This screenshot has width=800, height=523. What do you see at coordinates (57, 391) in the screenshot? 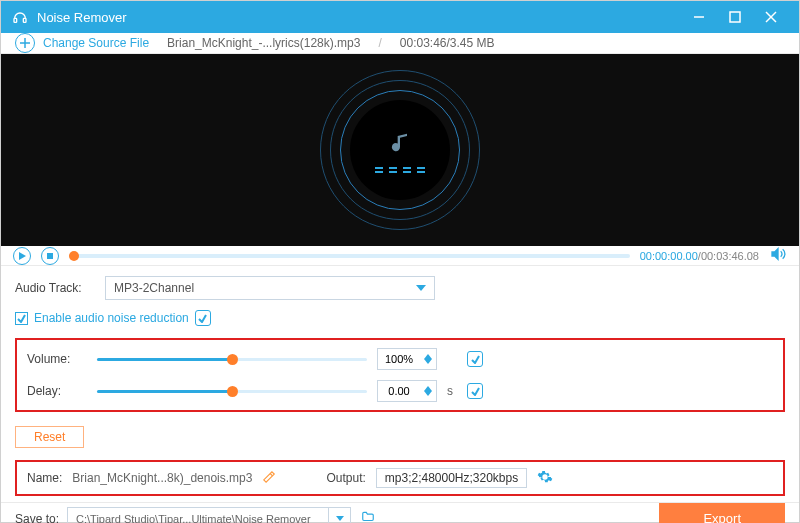
I see `delay-label: Delay:` at bounding box center [57, 391].